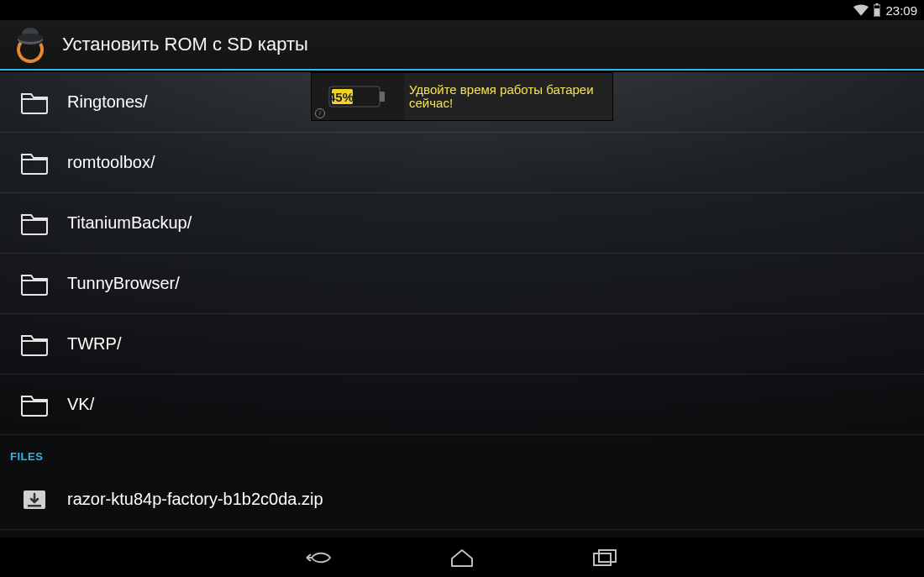  What do you see at coordinates (462, 405) in the screenshot?
I see `list-item: VK/` at bounding box center [462, 405].